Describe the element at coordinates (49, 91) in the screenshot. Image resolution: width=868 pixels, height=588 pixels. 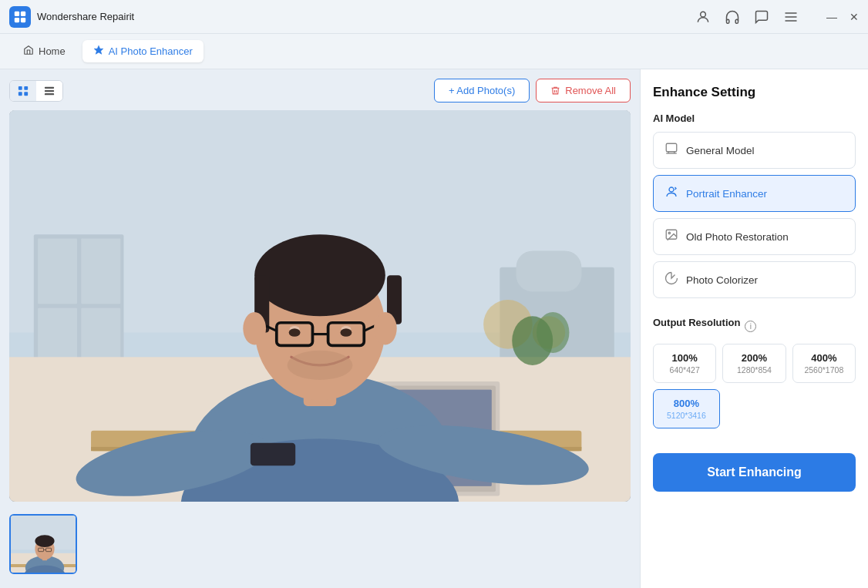
I see `list-view-button` at that location.